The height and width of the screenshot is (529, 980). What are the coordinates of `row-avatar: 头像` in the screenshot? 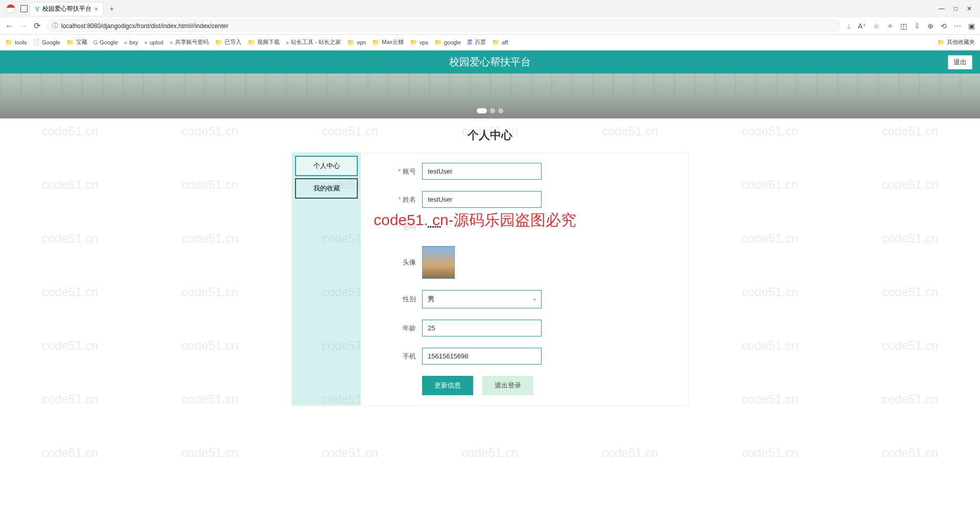 It's located at (525, 262).